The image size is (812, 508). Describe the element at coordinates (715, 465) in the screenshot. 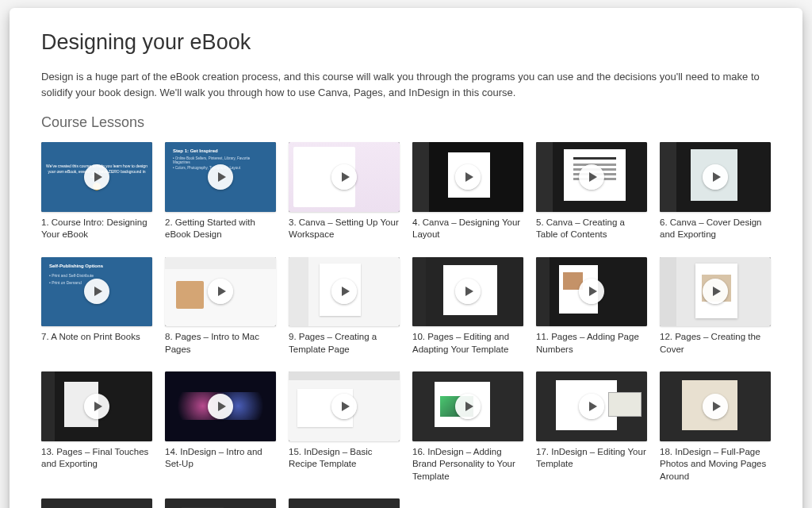

I see `lesson-title: 18. InDesign – Full-Page Photos and Movi…` at that location.